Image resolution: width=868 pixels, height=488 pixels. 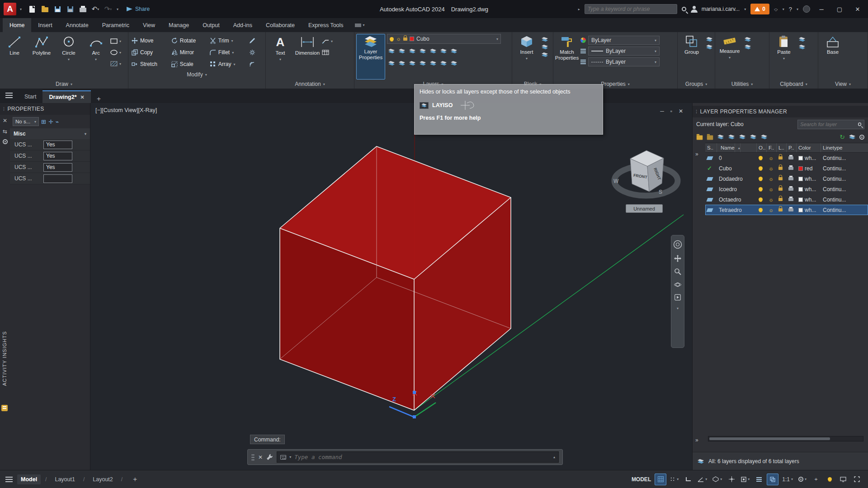 I want to click on layer-search-icon, so click(x=860, y=124).